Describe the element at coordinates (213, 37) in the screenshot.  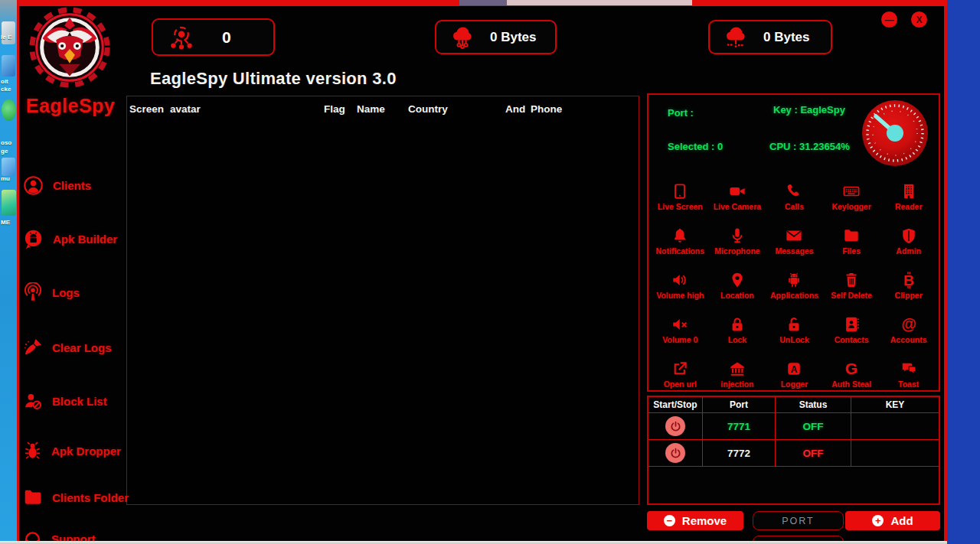
I see `clients-counter-box: 0` at that location.